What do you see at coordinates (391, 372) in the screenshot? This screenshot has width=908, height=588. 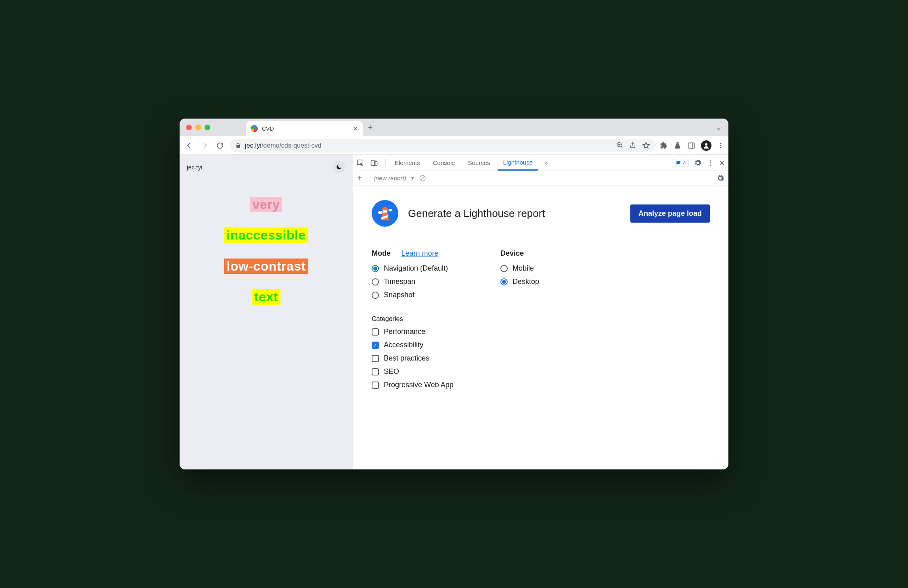 I see `option-label: SEO` at bounding box center [391, 372].